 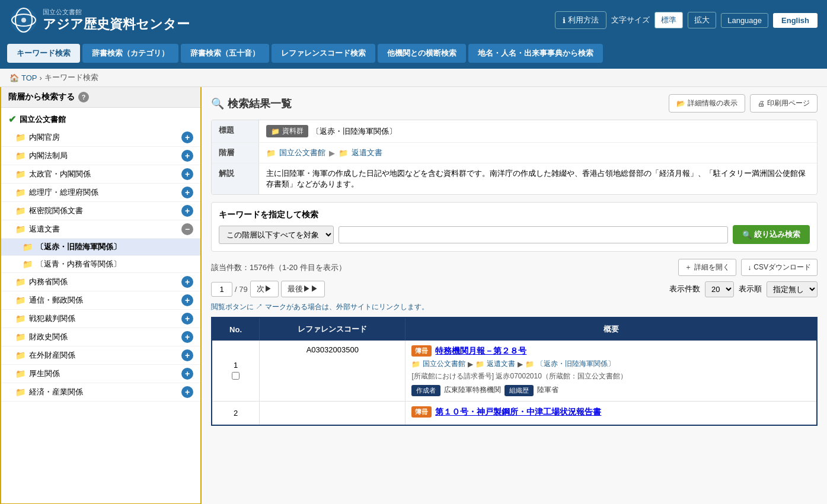 I want to click on sidebar-item-henisho: 📁 返遺文書 −, so click(x=101, y=230).